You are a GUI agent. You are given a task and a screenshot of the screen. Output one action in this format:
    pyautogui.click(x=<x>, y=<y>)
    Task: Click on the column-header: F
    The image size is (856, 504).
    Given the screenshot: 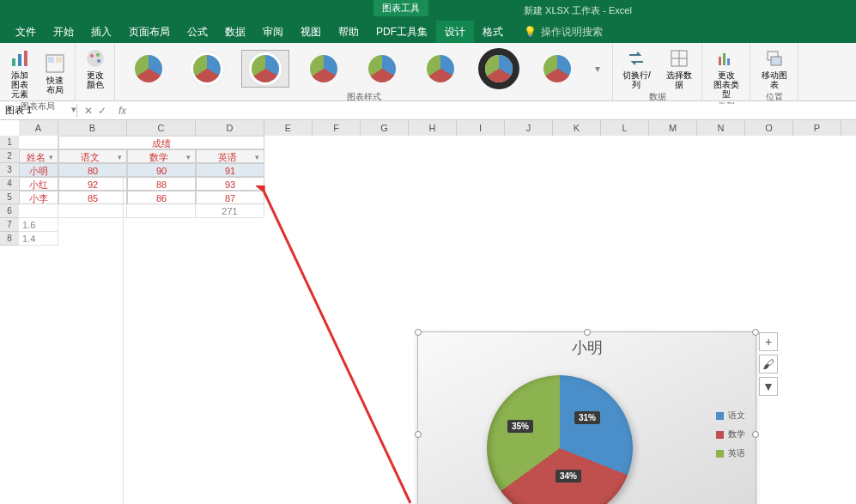 What is the action you would take?
    pyautogui.click(x=337, y=128)
    